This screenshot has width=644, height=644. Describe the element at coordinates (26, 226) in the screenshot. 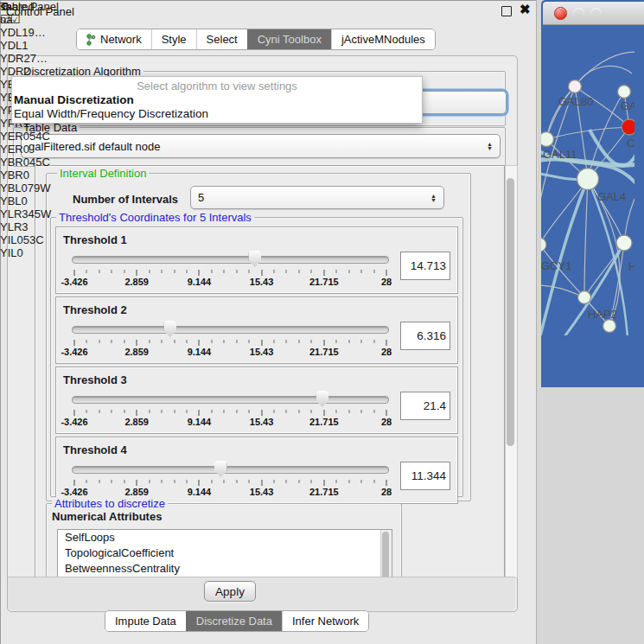

I see `cell-name: YLR3` at that location.